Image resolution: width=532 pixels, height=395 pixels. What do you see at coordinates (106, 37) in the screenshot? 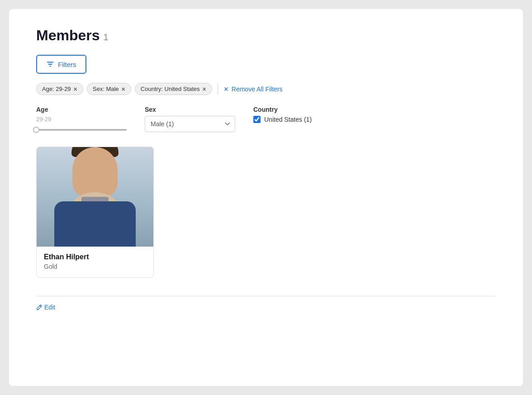
I see `member-count: 1` at bounding box center [106, 37].